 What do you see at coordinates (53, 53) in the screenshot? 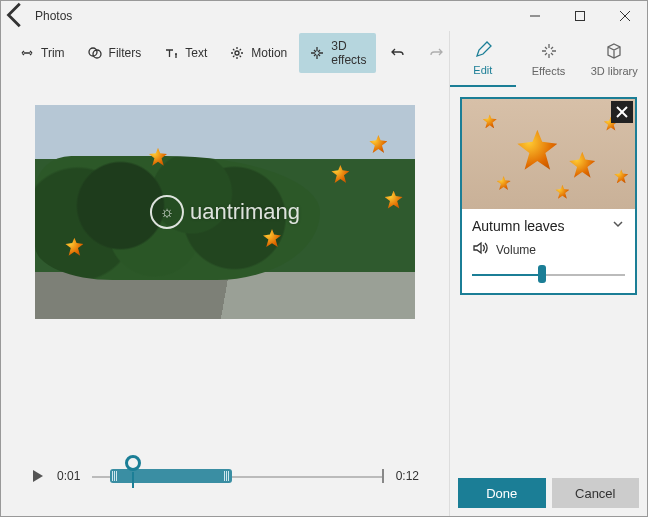
I see `trim-label: Trim` at bounding box center [53, 53].